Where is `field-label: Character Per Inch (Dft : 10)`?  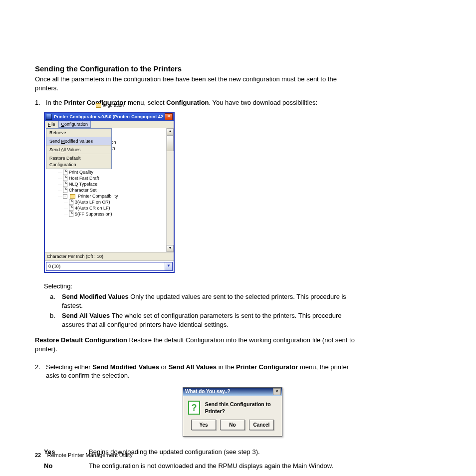
field-label: Character Per Inch (Dft : 10) is located at coordinates (109, 256).